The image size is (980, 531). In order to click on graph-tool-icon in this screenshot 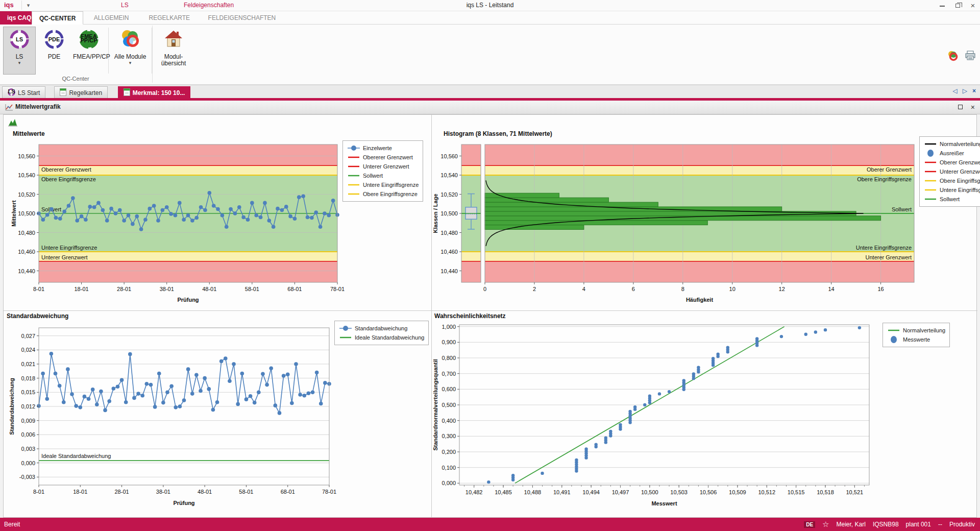, I will do `click(13, 123)`.